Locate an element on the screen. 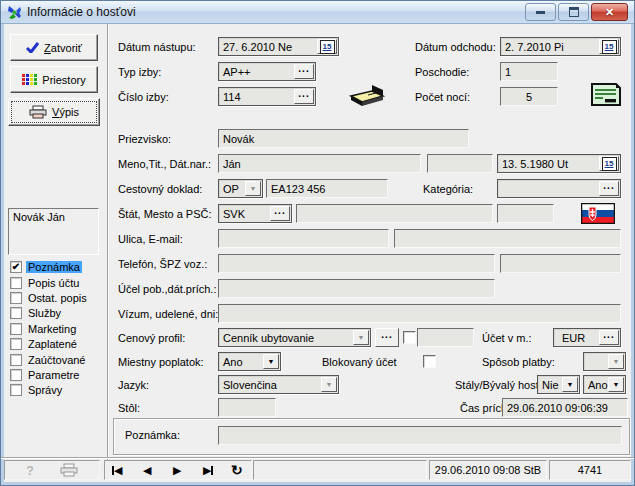 The image size is (635, 486). room-type-field: AP++ ... is located at coordinates (267, 72).